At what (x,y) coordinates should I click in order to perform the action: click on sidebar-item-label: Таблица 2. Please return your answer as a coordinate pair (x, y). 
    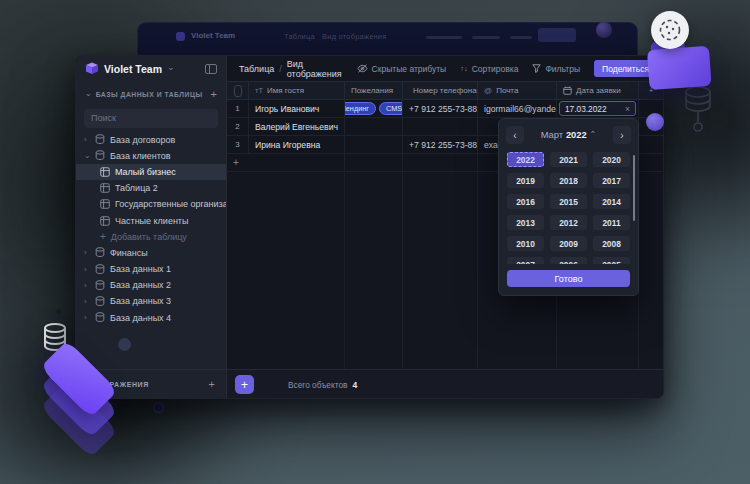
    Looking at the image, I should click on (136, 188).